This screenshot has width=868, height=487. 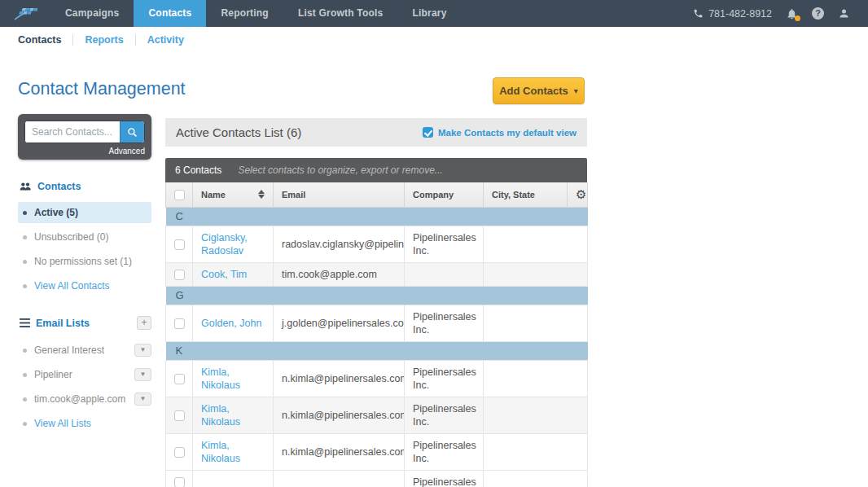 I want to click on group-header-G: G, so click(x=377, y=295).